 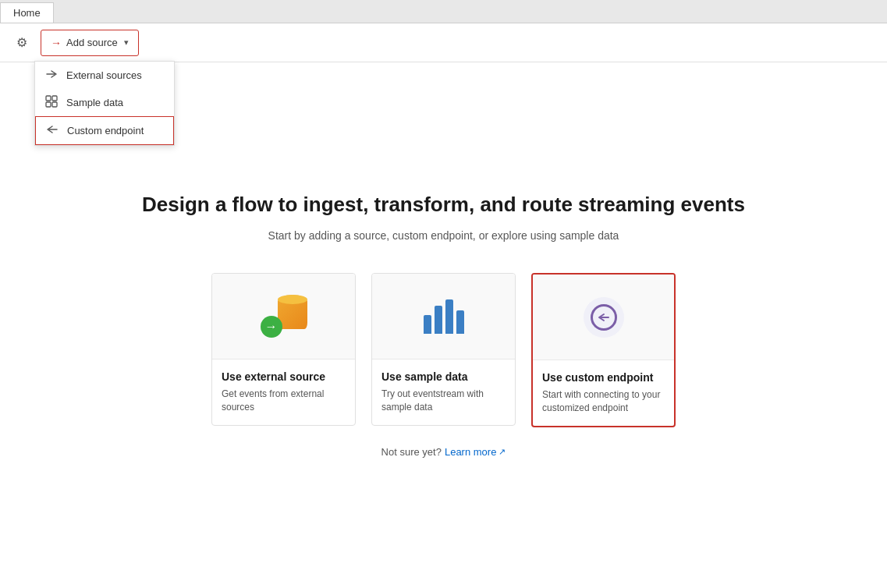 What do you see at coordinates (284, 349) in the screenshot?
I see `card-external-source: → Use external source Get events from ex…` at bounding box center [284, 349].